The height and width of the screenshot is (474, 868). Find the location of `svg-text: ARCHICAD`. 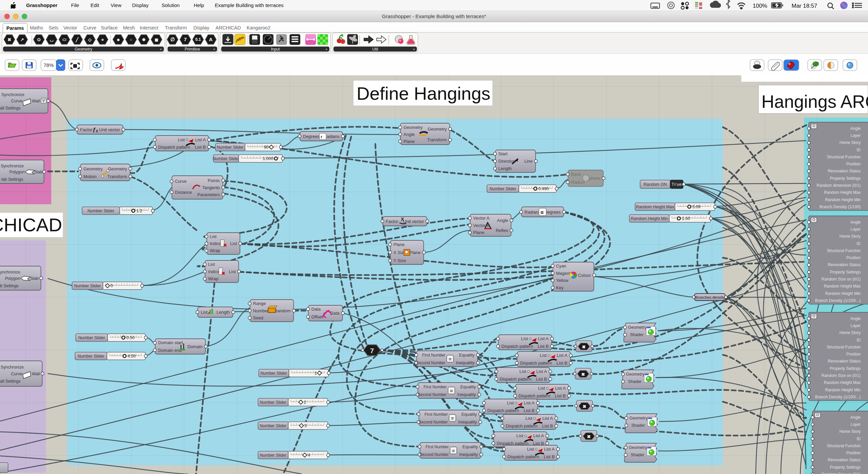

svg-text: ARCHICAD is located at coordinates (31, 225).